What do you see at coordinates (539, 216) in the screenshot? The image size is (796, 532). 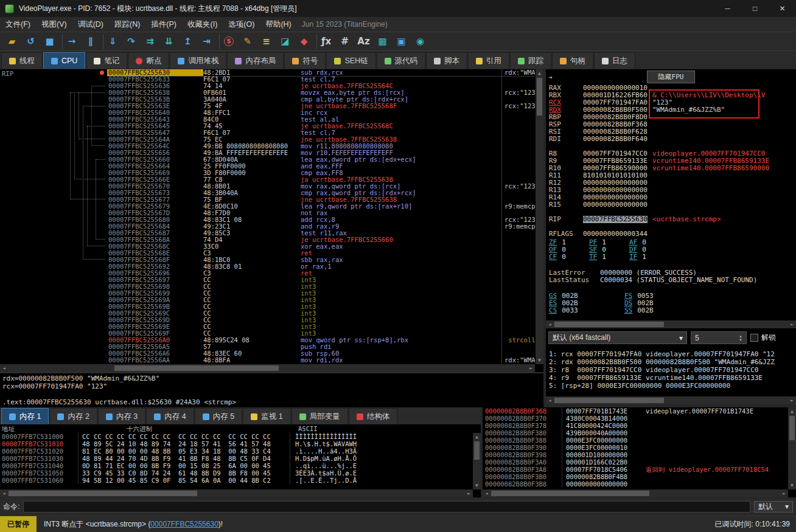 I see `disasm-vscrollbar: ▲▼` at bounding box center [539, 216].